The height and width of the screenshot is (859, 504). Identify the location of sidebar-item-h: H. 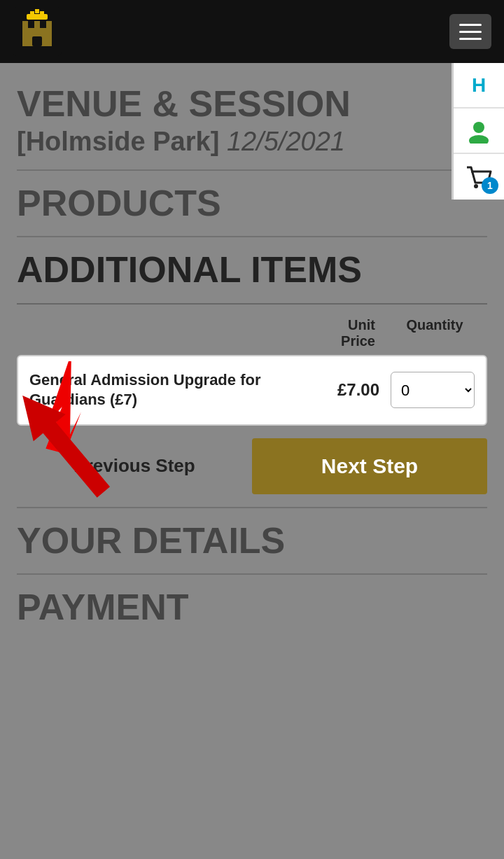
(479, 85).